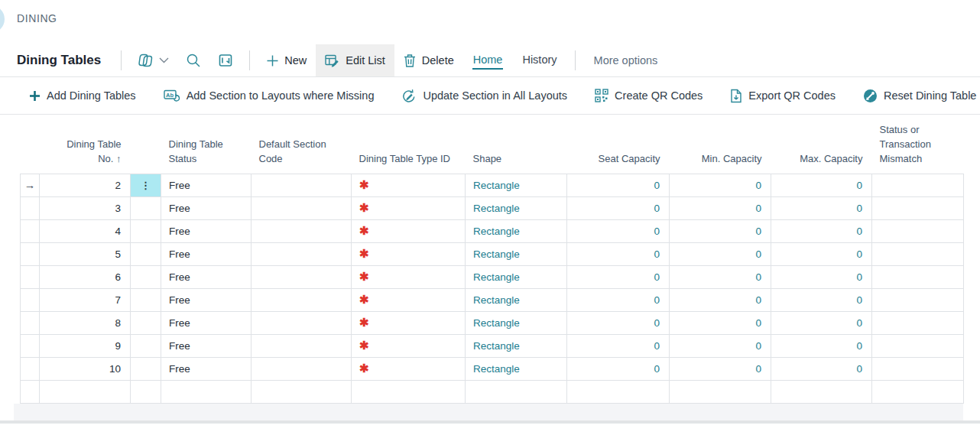 This screenshot has width=980, height=435. Describe the element at coordinates (618, 391) in the screenshot. I see `cell-seat-capacity` at that location.